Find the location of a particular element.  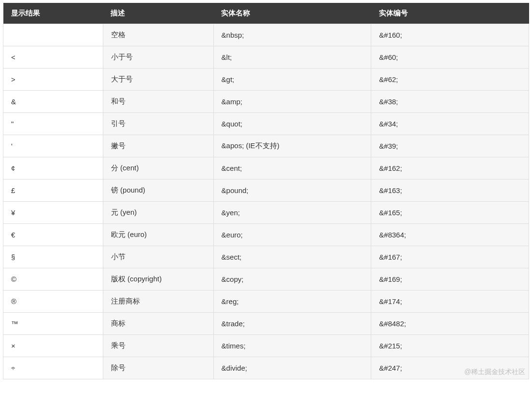

cell-num: &#163; is located at coordinates (450, 191).